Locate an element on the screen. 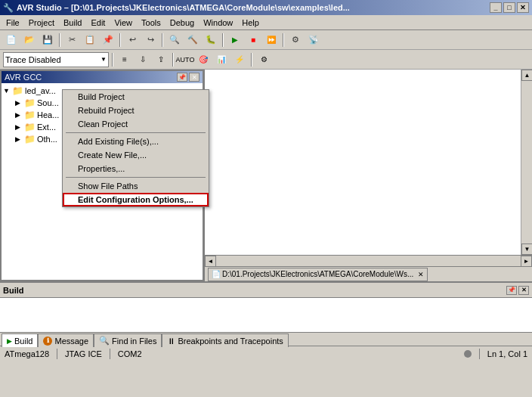 This screenshot has width=532, height=397. ctx-rebuild-project: Rebuild Project is located at coordinates (136, 110).